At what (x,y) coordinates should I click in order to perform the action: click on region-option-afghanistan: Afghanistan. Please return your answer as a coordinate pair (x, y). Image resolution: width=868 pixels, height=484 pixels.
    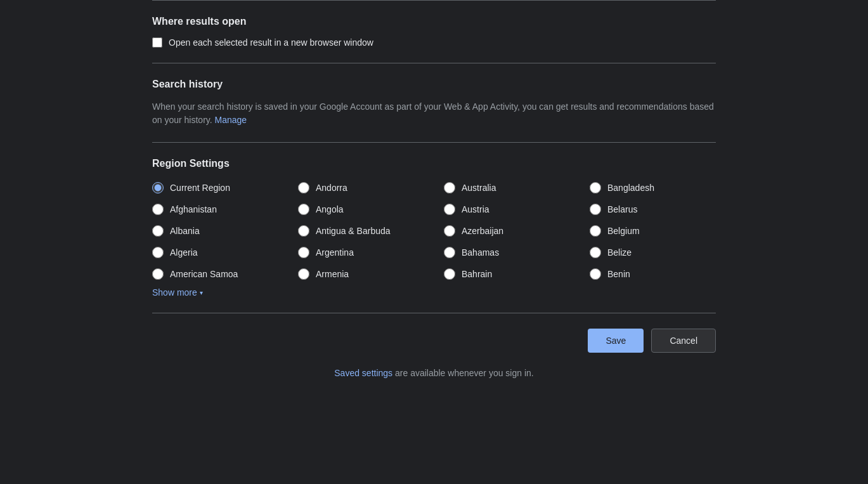
    Looking at the image, I should click on (225, 209).